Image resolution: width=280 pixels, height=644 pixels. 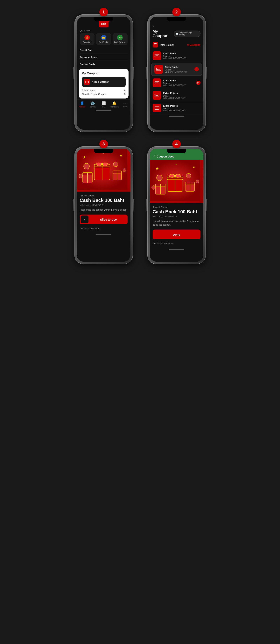 I want to click on nav-service: ⚙️ Service, so click(x=93, y=104).